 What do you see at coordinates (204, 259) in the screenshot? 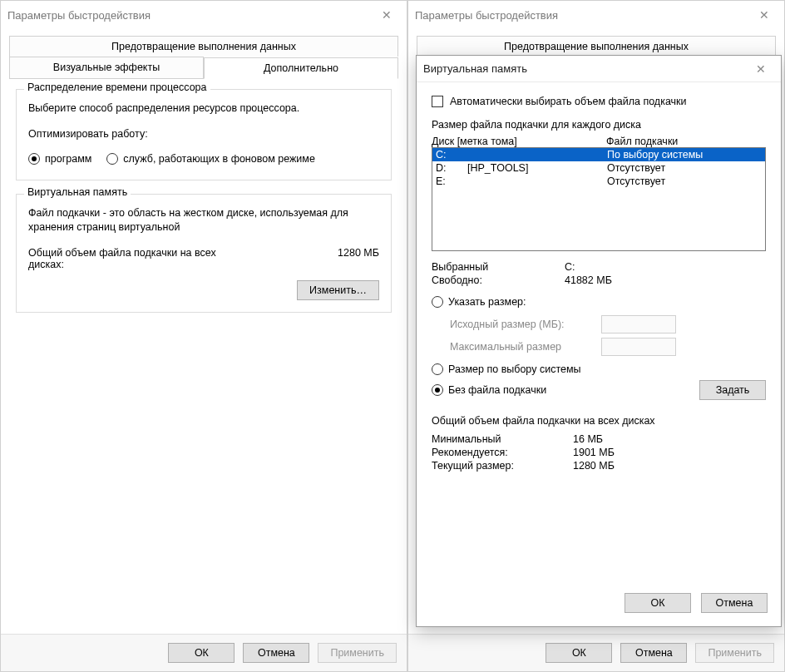
I see `vm-total-row: Общий объем файла подкачки на всех диска…` at bounding box center [204, 259].